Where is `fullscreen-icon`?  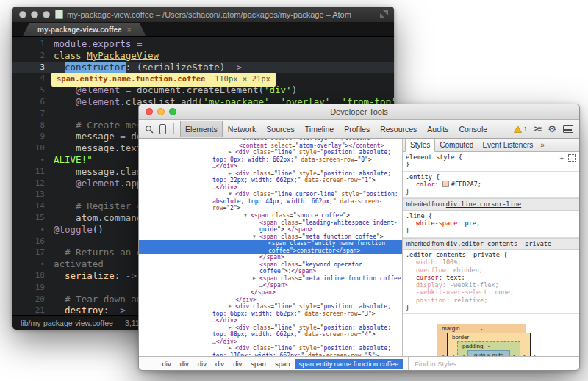 fullscreen-icon is located at coordinates (384, 15).